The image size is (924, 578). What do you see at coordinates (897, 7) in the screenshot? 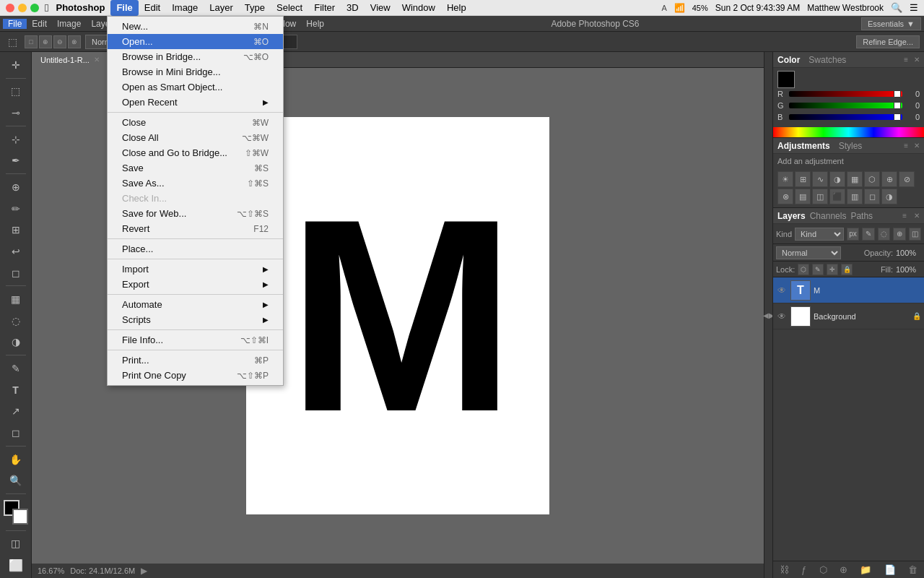
I see `search-icon: 🔍` at bounding box center [897, 7].